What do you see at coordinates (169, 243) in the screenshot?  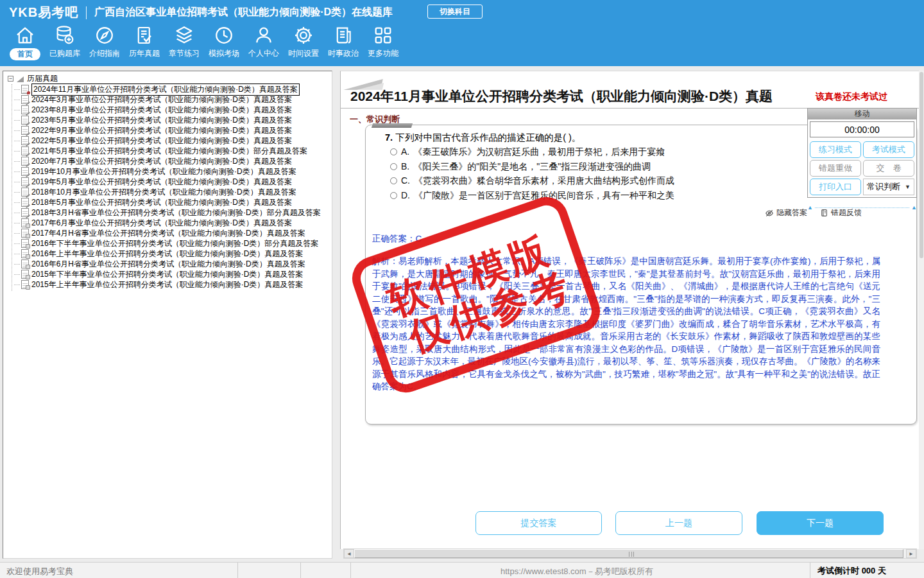 I see `tree-item: 2016年下半年事业单位公开招聘分类考试（职业能力倾向测验·D类）部分真题及答案` at bounding box center [169, 243].